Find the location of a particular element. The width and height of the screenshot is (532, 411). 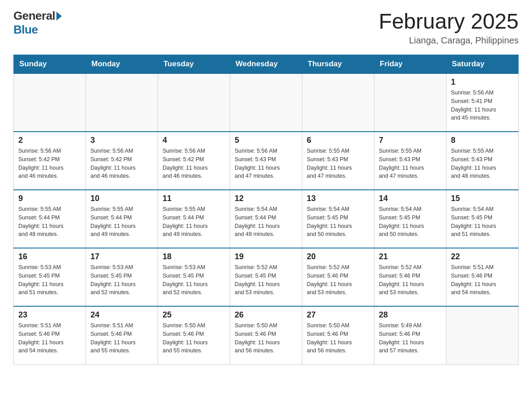

calendar-cell: 27Sunrise: 5:50 AMSunset: 5:46 PMDayligh… is located at coordinates (339, 335).